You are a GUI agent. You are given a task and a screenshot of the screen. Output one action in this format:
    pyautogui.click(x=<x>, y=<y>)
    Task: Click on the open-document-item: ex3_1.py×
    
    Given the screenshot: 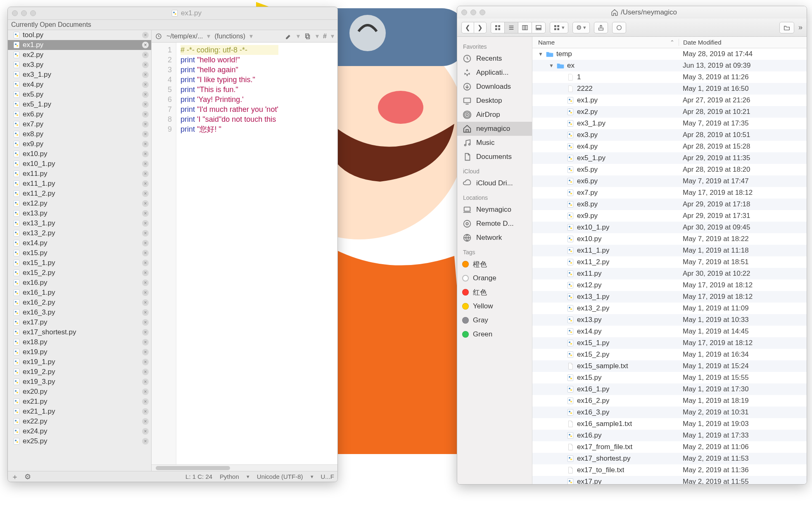 What is the action you would take?
    pyautogui.click(x=79, y=75)
    